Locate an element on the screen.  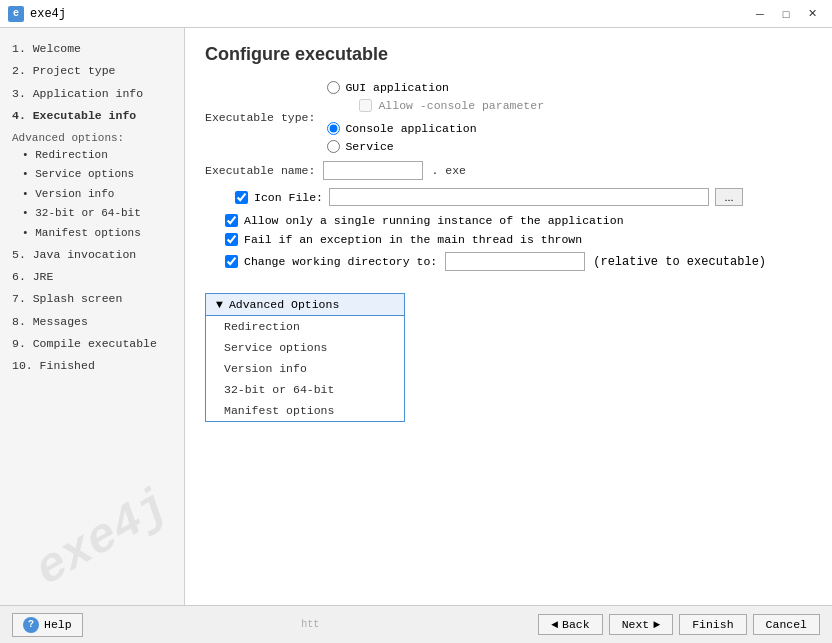
help-button: ? Help is located at coordinates (48, 625).